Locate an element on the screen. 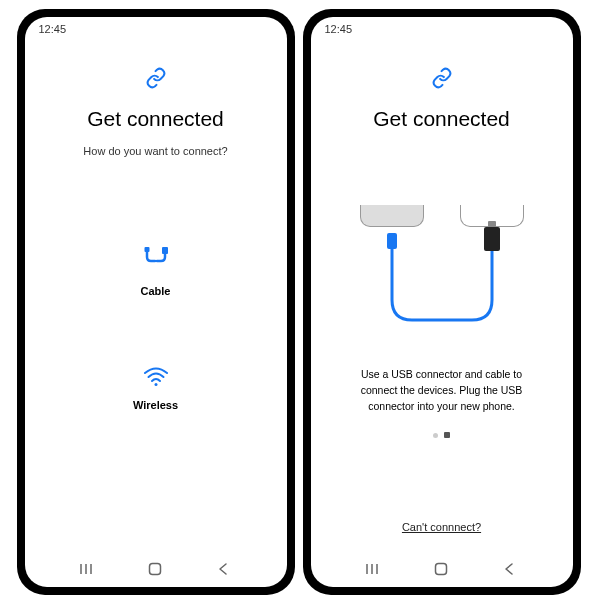 The width and height of the screenshot is (597, 604). page-indicator is located at coordinates (442, 435).